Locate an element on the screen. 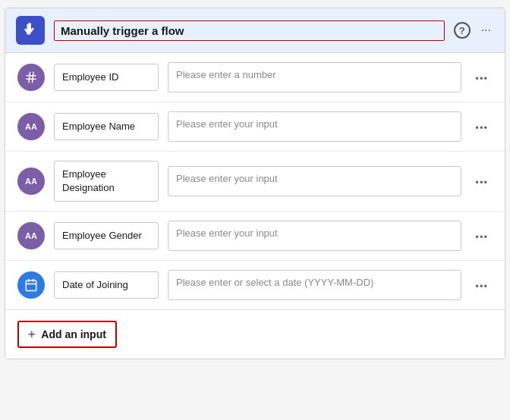 The height and width of the screenshot is (420, 510). employee-gender-type-icon: AA is located at coordinates (31, 236).